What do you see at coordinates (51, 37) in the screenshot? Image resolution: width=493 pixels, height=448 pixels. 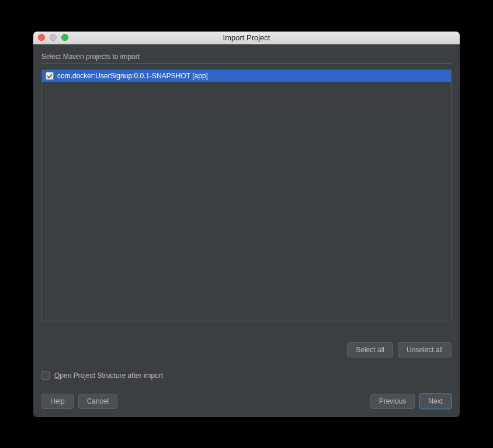 I see `window-controls` at bounding box center [51, 37].